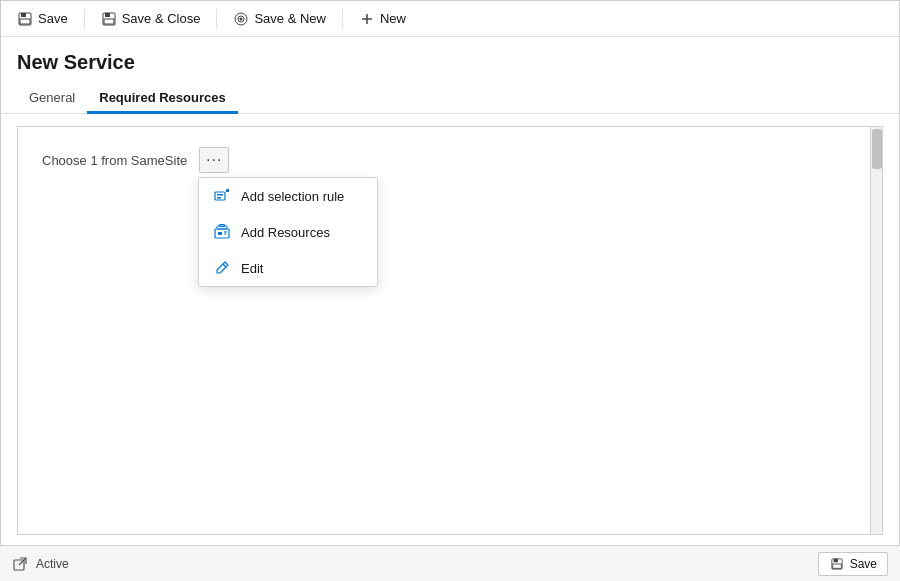  I want to click on add-selection-rule-label: Add selection rule, so click(292, 196).